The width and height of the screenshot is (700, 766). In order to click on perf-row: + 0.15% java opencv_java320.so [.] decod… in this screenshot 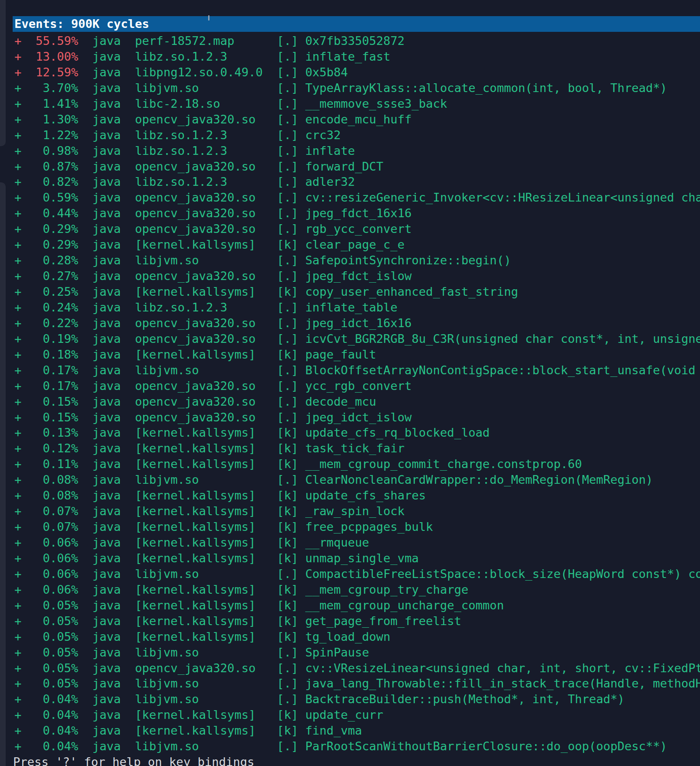, I will do `click(357, 402)`.